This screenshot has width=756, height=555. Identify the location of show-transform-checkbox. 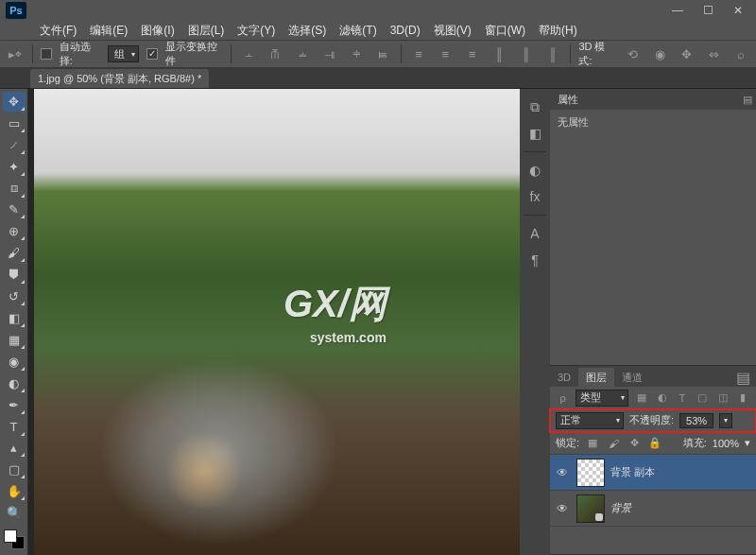
(151, 54).